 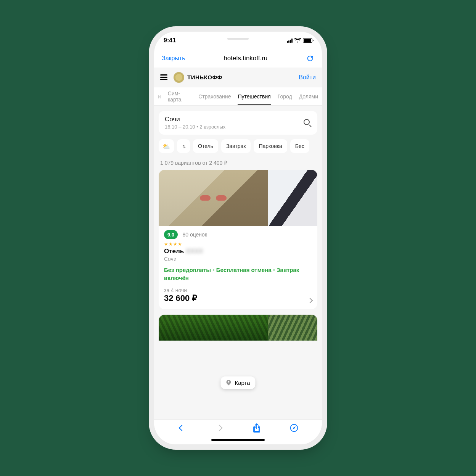 What do you see at coordinates (242, 383) in the screenshot?
I see `map-label: Карта` at bounding box center [242, 383].